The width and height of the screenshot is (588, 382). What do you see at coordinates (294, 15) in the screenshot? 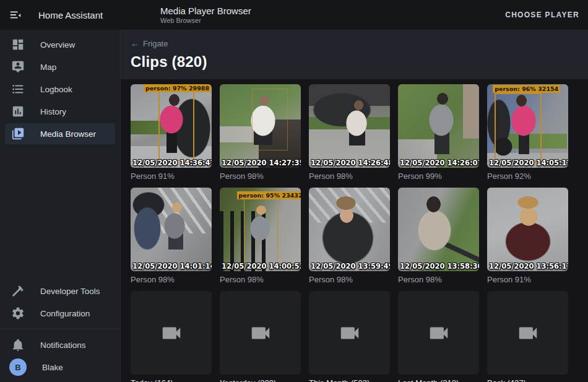
I see `top-bar: Home Assistant Media Player Browser Web …` at bounding box center [294, 15].